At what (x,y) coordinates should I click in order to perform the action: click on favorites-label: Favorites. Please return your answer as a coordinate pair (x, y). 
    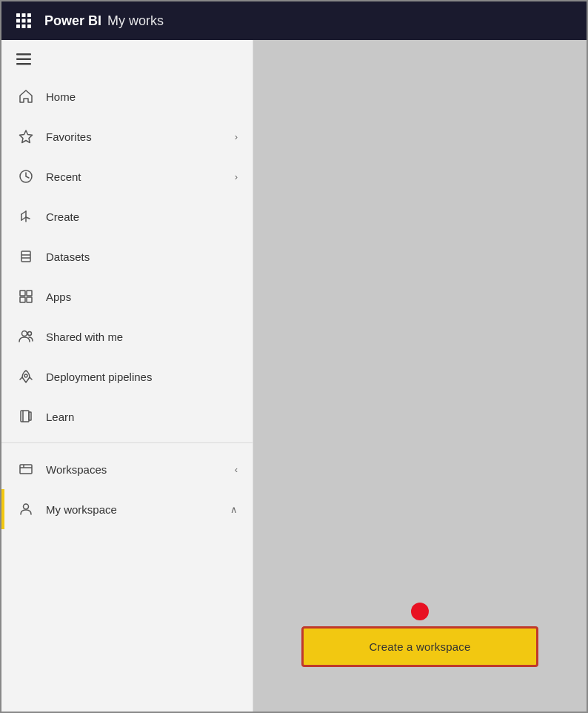
    Looking at the image, I should click on (141, 136).